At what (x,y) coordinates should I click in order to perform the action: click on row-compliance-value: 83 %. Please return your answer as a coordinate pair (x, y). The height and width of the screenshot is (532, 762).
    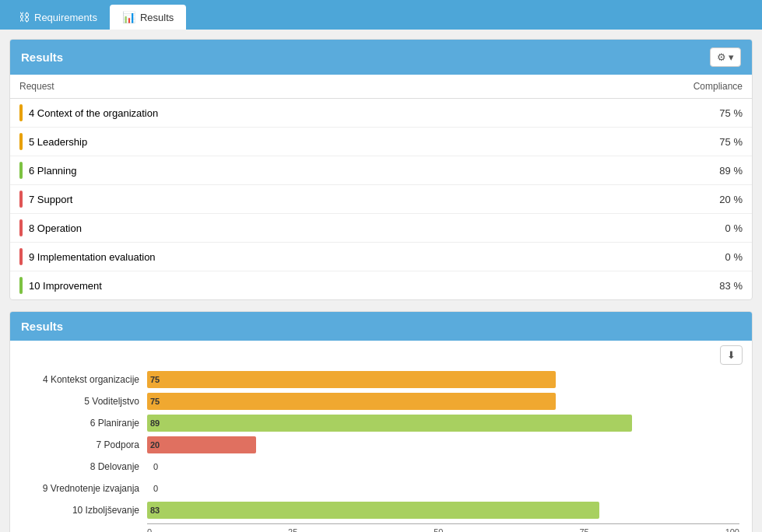
    Looking at the image, I should click on (640, 286).